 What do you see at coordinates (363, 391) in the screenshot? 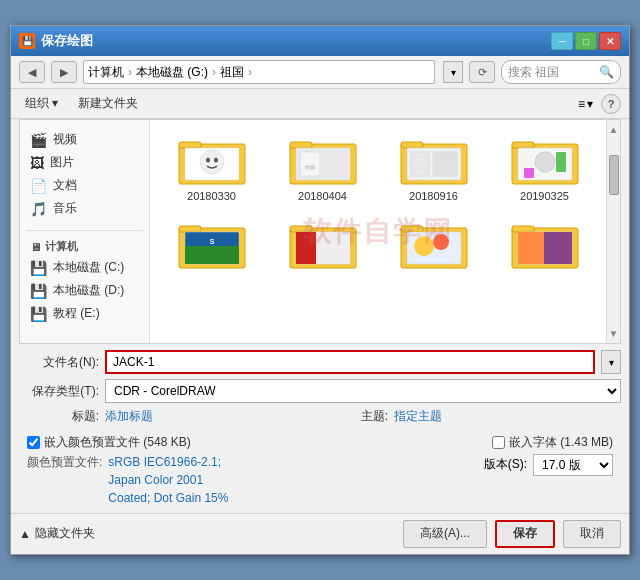
I see `filetype-select: CDR - CorelDRAW` at bounding box center [363, 391].